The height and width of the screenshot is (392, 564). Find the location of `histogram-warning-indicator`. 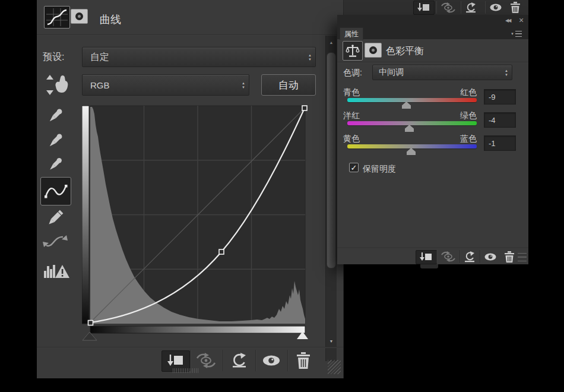

histogram-warning-indicator is located at coordinates (56, 270).